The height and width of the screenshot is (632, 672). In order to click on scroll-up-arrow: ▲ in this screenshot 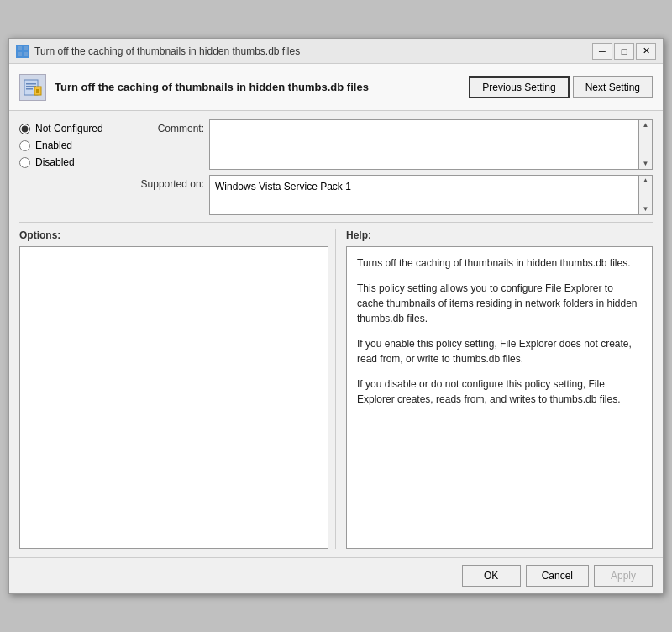, I will do `click(646, 125)`.